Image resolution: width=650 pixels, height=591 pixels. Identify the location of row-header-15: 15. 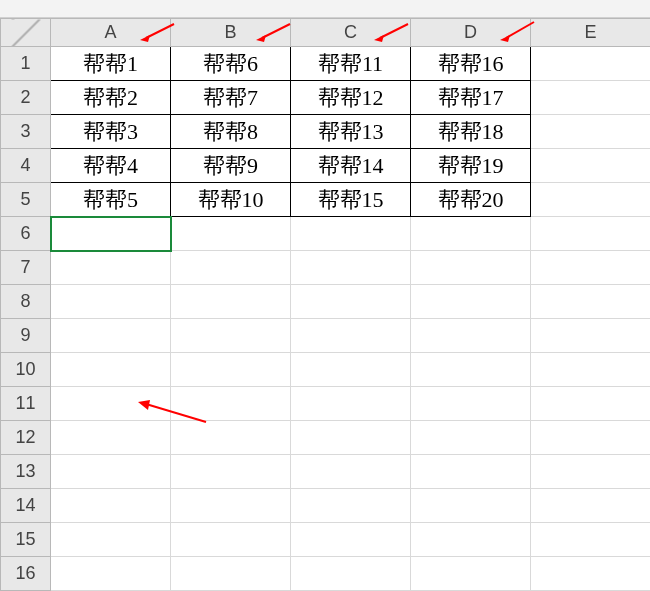
(26, 540).